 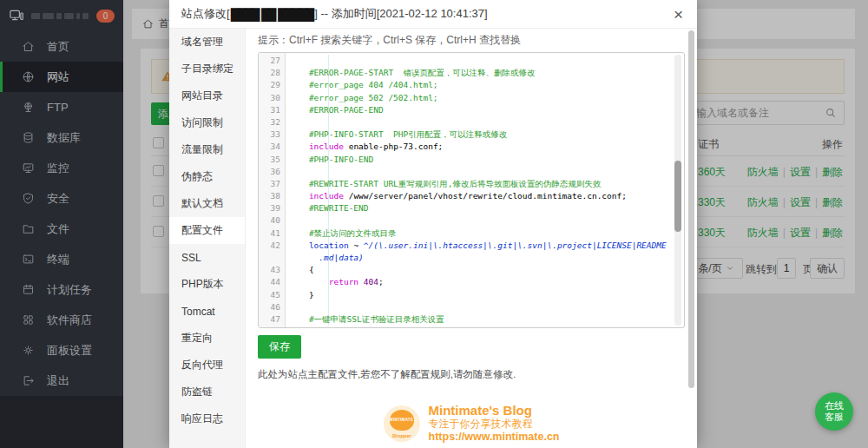 What do you see at coordinates (486, 208) in the screenshot?
I see `code-line: #REWRITE-END` at bounding box center [486, 208].